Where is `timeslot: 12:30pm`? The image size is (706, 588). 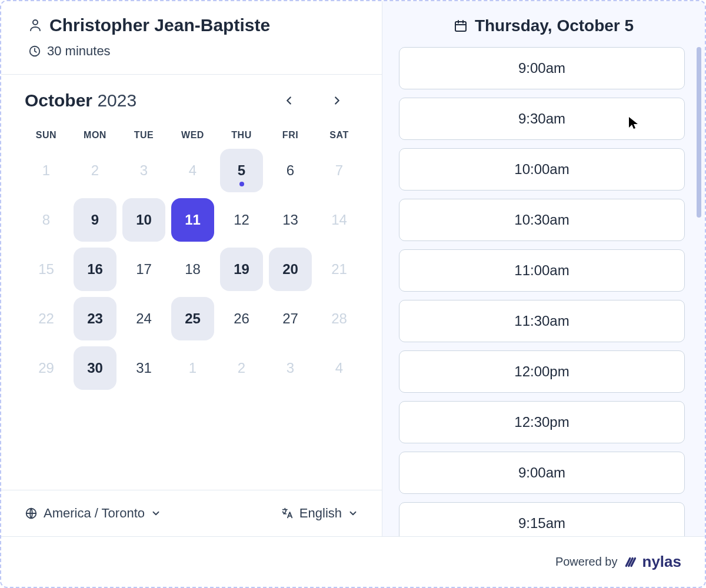 timeslot: 12:30pm is located at coordinates (542, 422).